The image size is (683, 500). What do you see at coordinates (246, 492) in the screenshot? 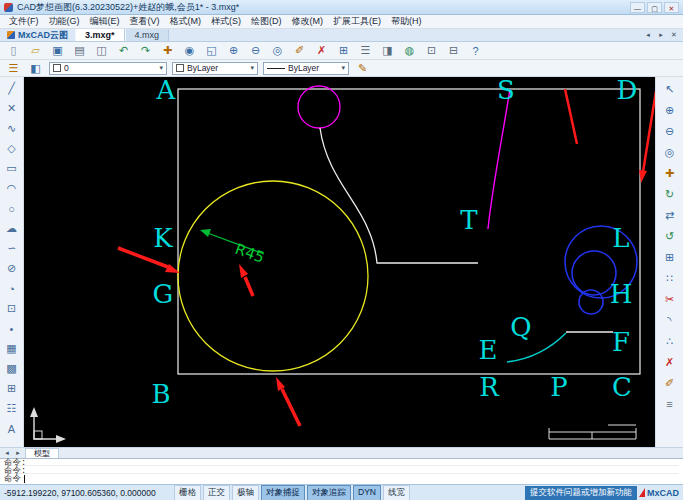
I see `toggle-polar: 极轴` at bounding box center [246, 492].